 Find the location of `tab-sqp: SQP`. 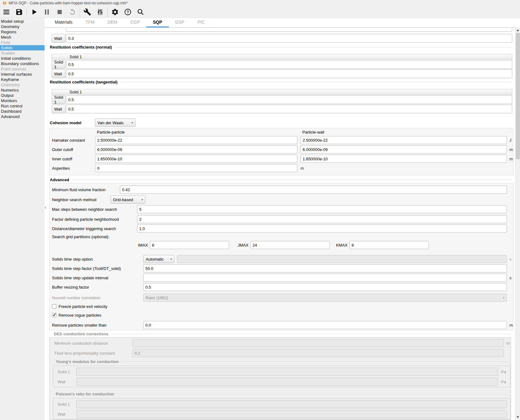

tab-sqp: SQP is located at coordinates (158, 23).